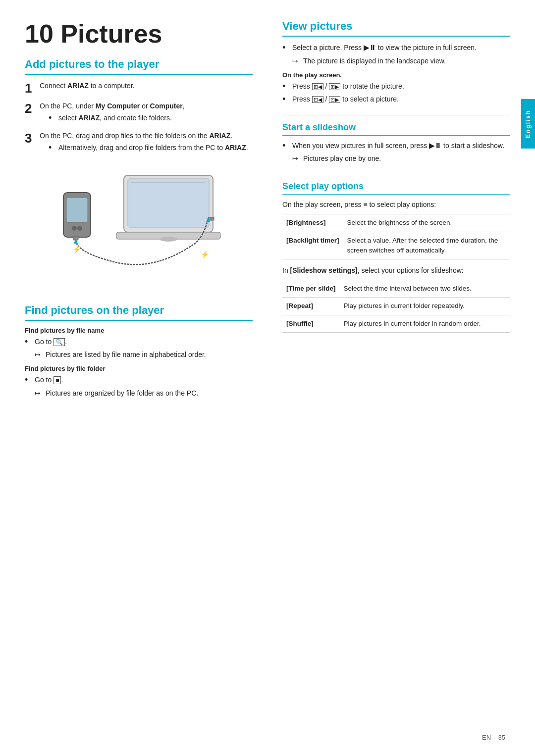  What do you see at coordinates (139, 312) in the screenshot?
I see `find-section-heading: Find pictures on the player` at bounding box center [139, 312].